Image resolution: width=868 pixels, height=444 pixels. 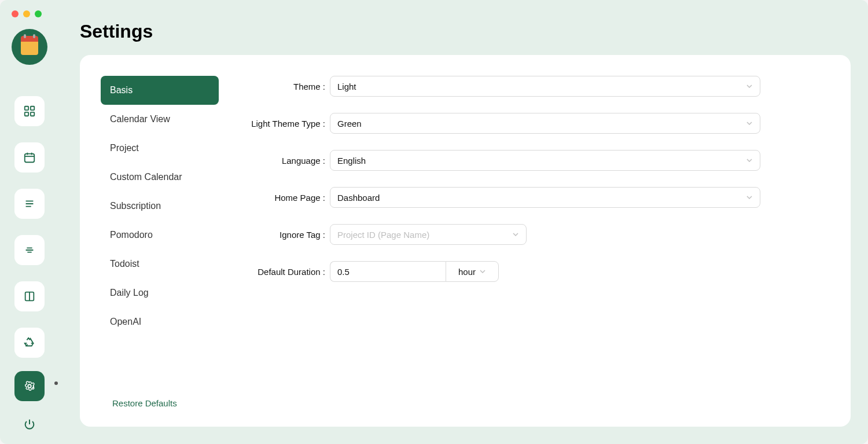 I want to click on select-language: English, so click(x=545, y=160).